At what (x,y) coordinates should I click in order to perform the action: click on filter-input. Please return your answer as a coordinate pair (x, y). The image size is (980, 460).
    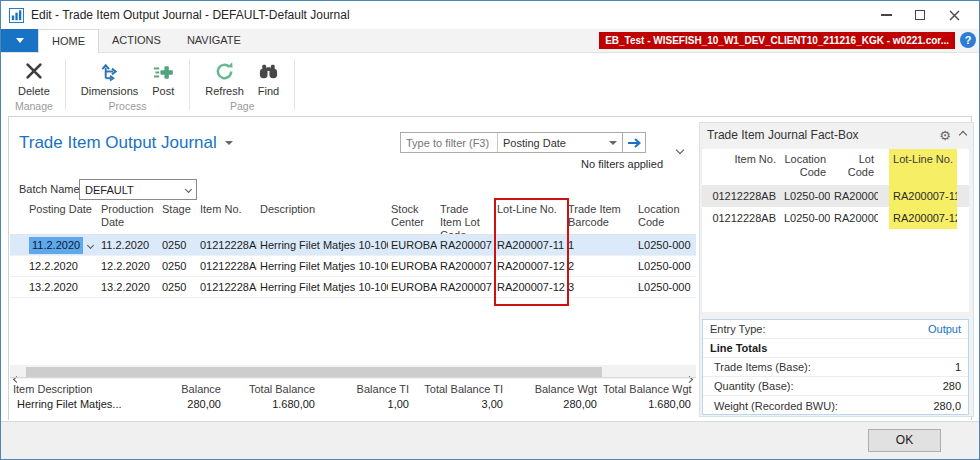
    Looking at the image, I should click on (449, 142).